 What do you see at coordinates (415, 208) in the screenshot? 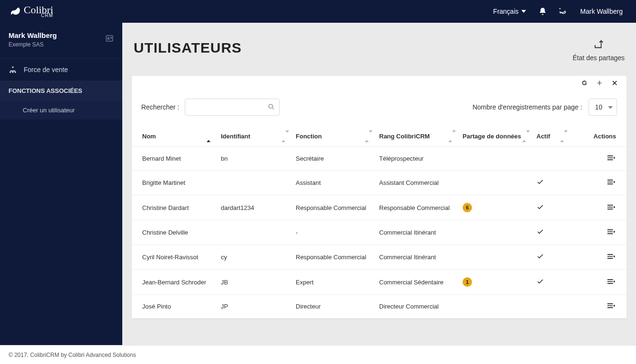
I see `cell-rang: Responsable Commercial` at bounding box center [415, 208].